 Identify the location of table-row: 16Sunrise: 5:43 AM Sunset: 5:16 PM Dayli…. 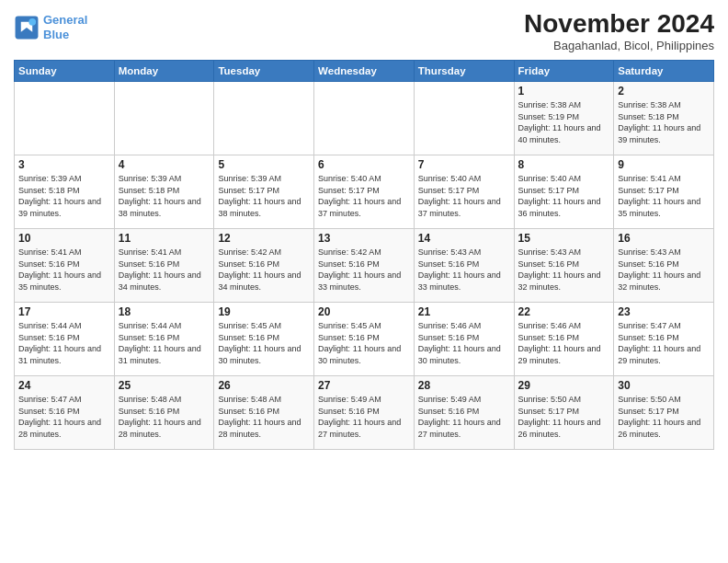
(664, 266).